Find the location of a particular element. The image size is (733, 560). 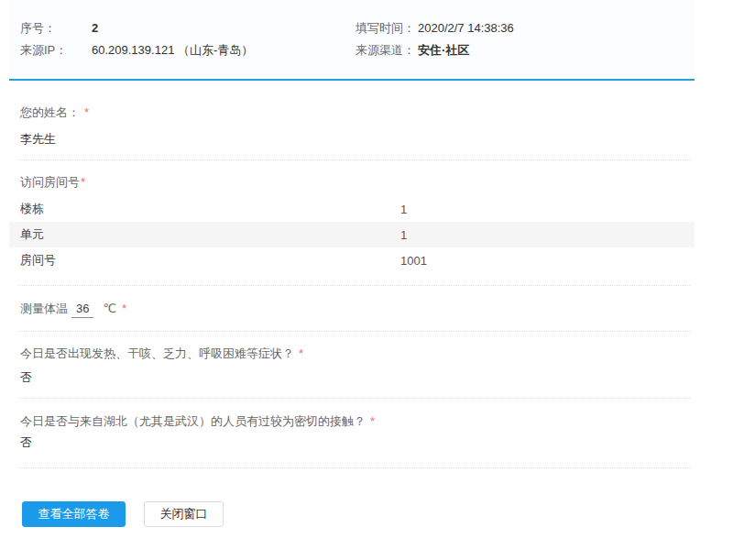

row-value: 1001 is located at coordinates (414, 260).